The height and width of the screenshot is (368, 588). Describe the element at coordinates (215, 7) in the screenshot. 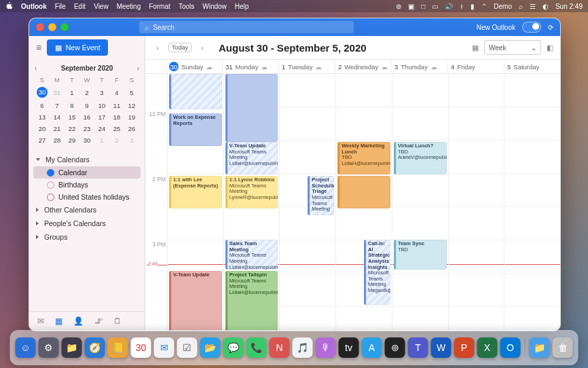

I see `menu-window: Window` at that location.